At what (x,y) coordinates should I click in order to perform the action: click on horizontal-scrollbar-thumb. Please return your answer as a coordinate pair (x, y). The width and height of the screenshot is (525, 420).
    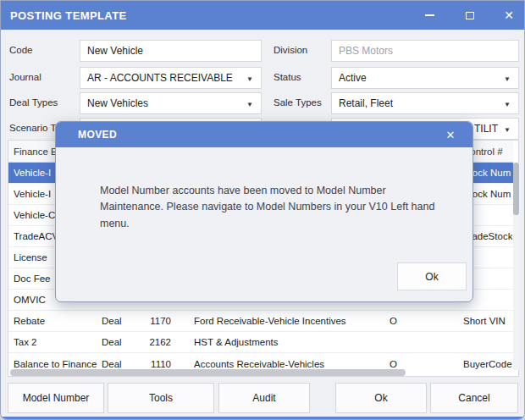
    Looking at the image, I should click on (208, 373).